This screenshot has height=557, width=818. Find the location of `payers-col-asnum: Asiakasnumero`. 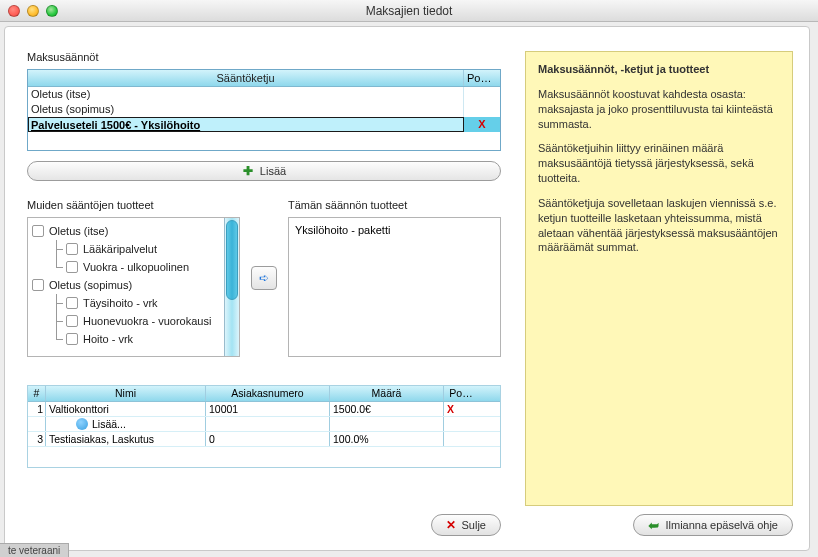

payers-col-asnum: Asiakasnumero is located at coordinates (268, 394).